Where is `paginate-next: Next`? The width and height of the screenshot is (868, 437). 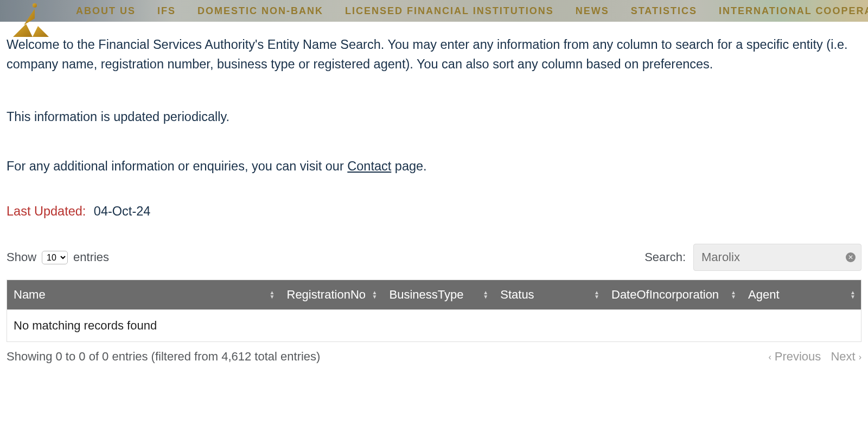 paginate-next: Next is located at coordinates (843, 357).